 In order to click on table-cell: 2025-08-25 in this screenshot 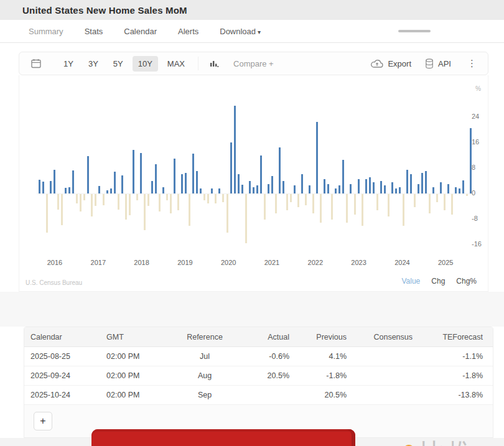, I will do `click(68, 356)`.